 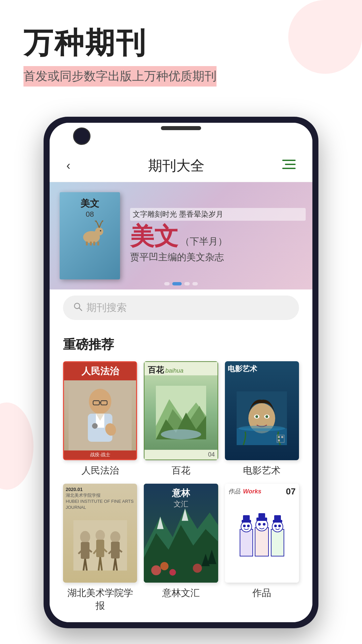 What do you see at coordinates (262, 533) in the screenshot?
I see `mag-cover-zuopin: 作品 Works 07` at bounding box center [262, 533].